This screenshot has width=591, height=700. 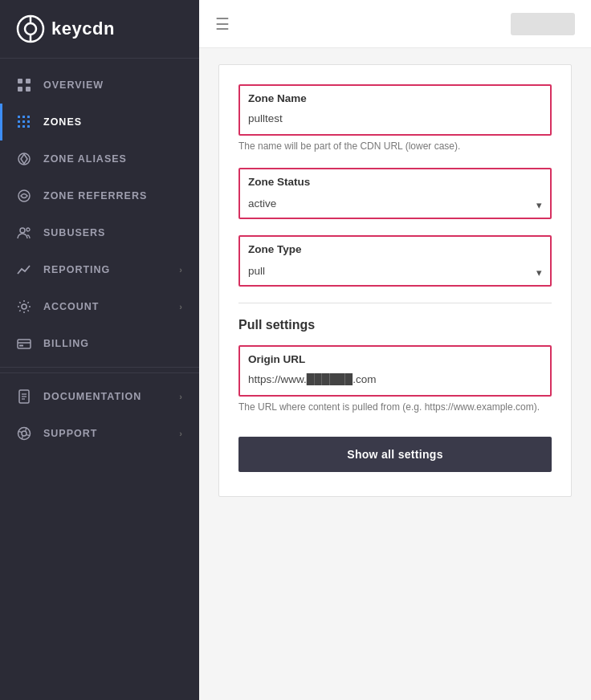 I want to click on zone-status-outlined: Zone Status active inactive ▾, so click(x=395, y=193).